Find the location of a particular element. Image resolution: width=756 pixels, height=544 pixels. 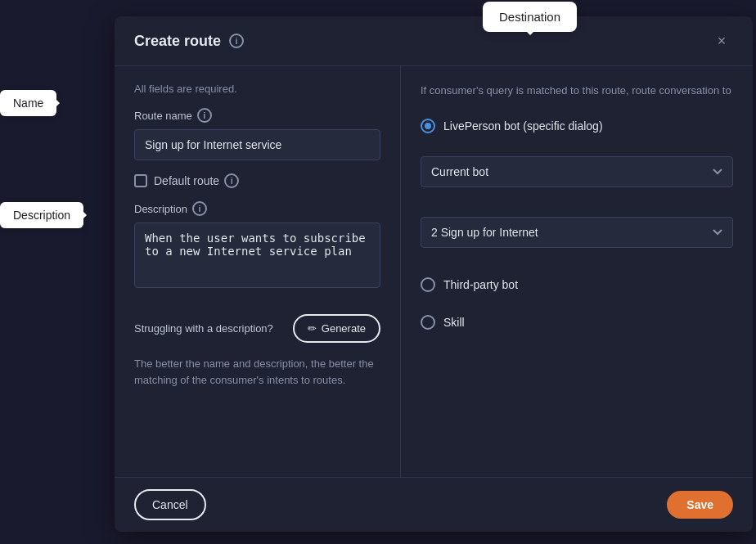

modal-title-area: Create route i is located at coordinates (189, 41).